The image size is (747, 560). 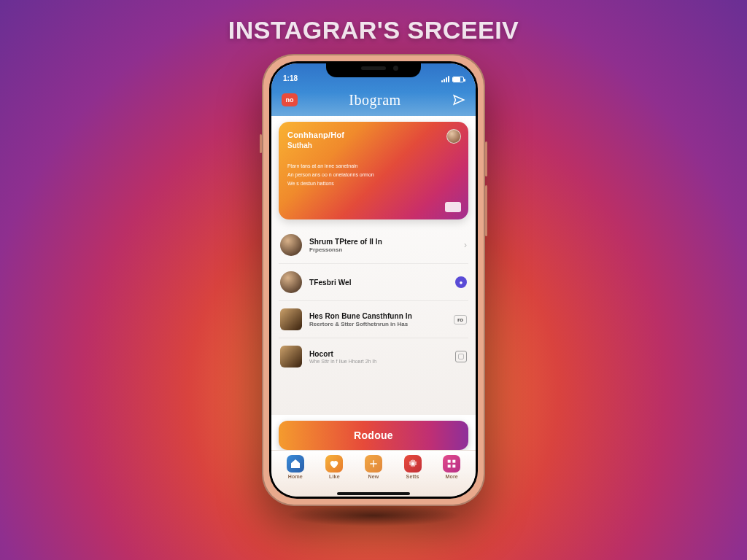 What do you see at coordinates (295, 477) in the screenshot?
I see `tab-label: Home` at bounding box center [295, 477].